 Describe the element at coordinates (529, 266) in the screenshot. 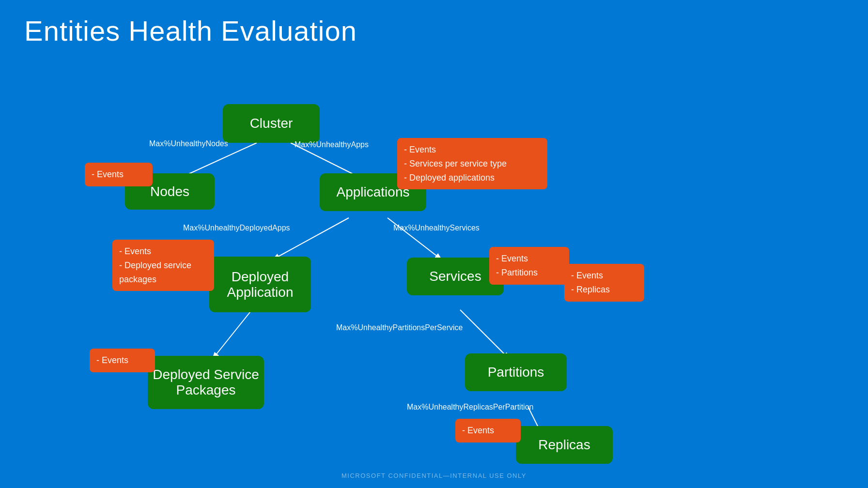

I see `services-events-box: Events Partitions` at that location.